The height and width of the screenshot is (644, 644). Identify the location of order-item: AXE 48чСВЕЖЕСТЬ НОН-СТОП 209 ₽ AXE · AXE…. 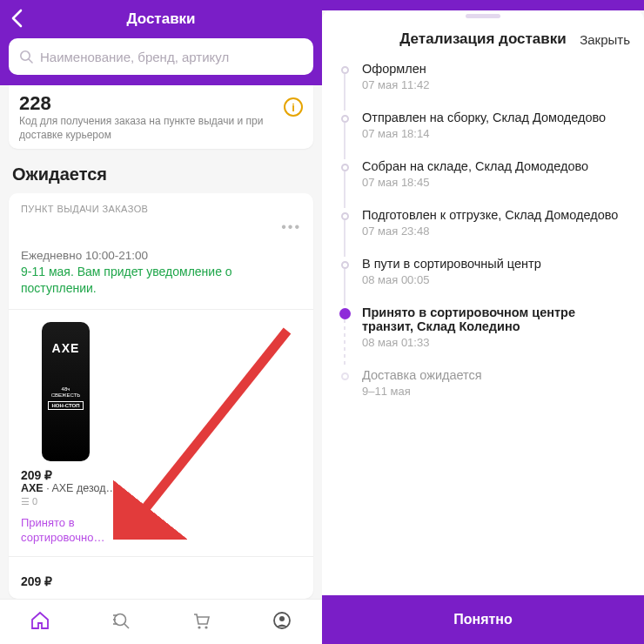
(77, 433).